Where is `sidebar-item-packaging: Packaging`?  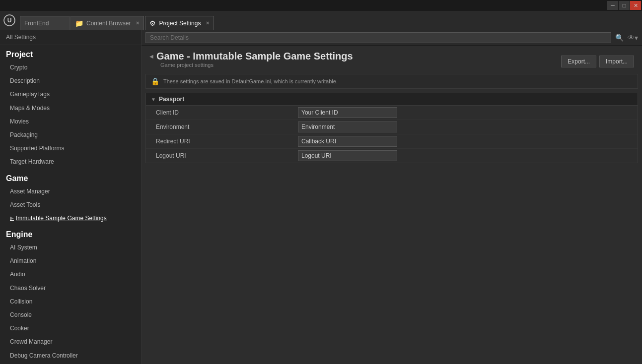 sidebar-item-packaging: Packaging is located at coordinates (71, 135).